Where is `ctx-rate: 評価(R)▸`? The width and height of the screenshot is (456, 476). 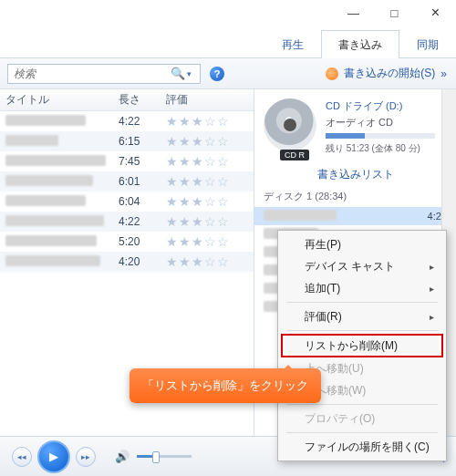
ctx-rate: 評価(R)▸ is located at coordinates (362, 316).